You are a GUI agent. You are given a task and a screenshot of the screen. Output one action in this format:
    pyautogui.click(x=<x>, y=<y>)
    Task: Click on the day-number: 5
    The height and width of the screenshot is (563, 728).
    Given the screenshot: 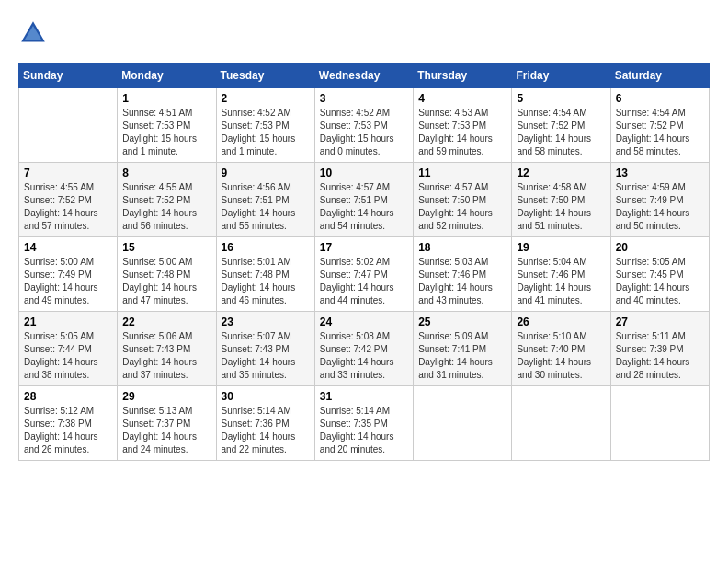 What is the action you would take?
    pyautogui.click(x=561, y=98)
    